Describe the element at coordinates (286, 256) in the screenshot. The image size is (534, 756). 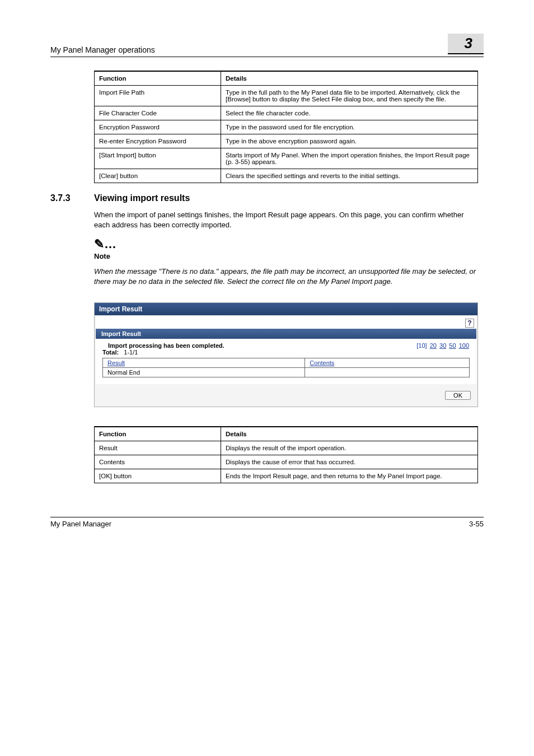
I see `note-label: Note` at that location.